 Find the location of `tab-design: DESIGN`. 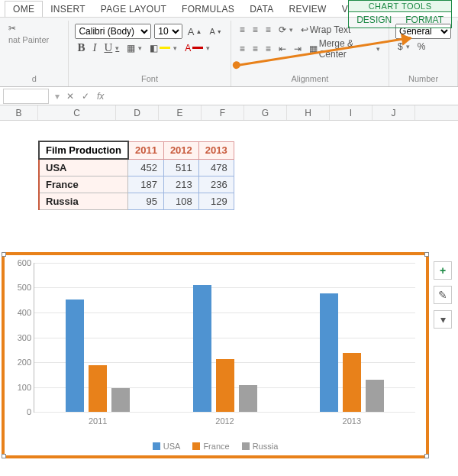

tab-design: DESIGN is located at coordinates (374, 20).